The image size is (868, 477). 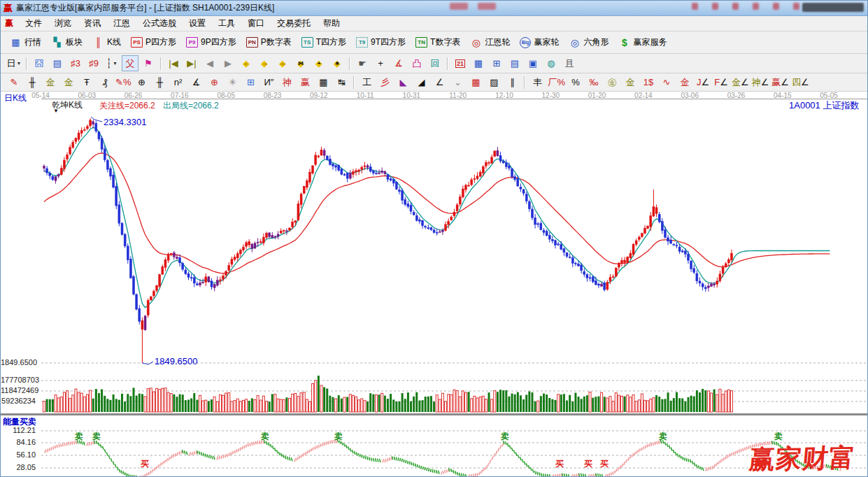 I want to click on gann-circle-icon: ⊕, so click(x=141, y=83).